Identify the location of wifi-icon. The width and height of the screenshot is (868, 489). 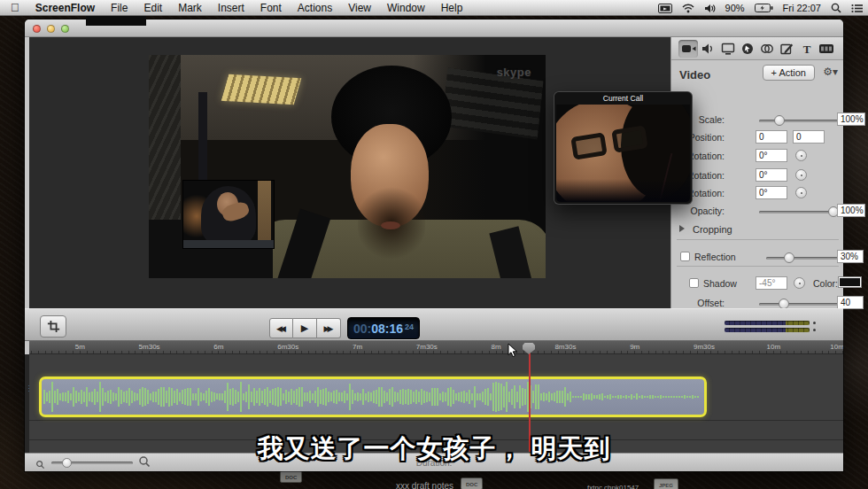
(688, 9).